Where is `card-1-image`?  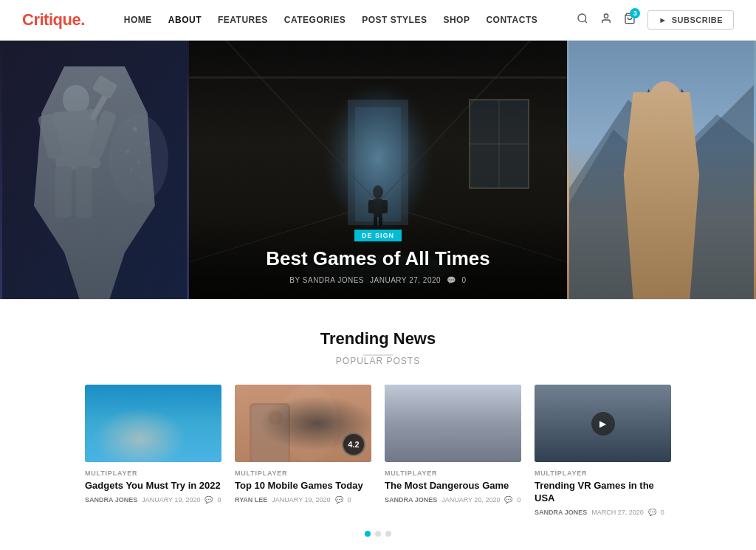
card-1-image is located at coordinates (154, 424).